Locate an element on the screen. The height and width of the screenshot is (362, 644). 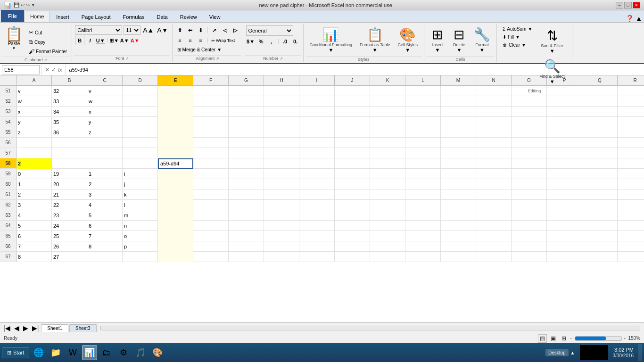
cell-b62: 22 is located at coordinates (70, 205).